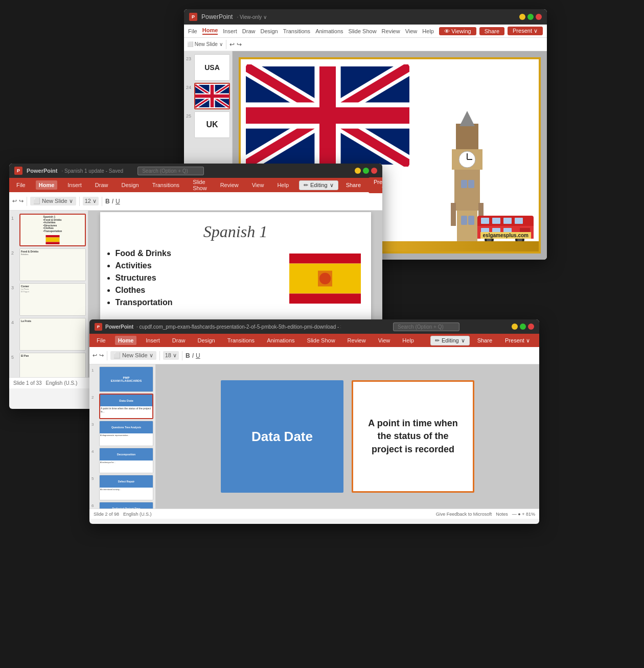 This screenshot has height=668, width=644. I want to click on thumb-5-mid: El Pan, so click(53, 365).